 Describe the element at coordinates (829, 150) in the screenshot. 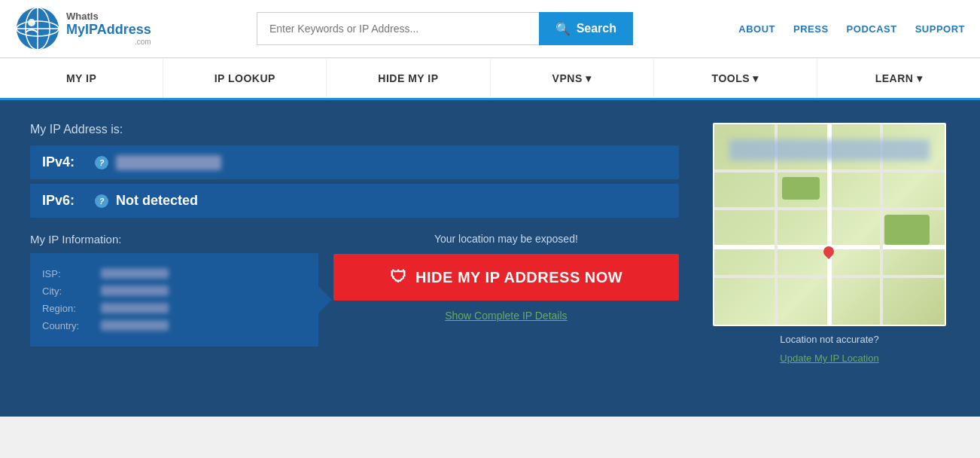

I see `map-blurred-address` at that location.